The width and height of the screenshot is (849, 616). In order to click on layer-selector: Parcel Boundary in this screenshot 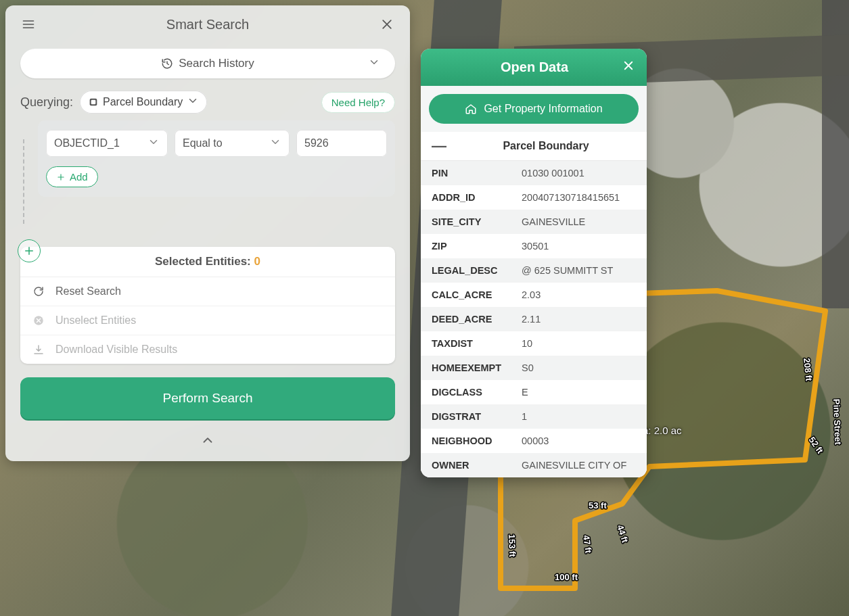, I will do `click(143, 102)`.